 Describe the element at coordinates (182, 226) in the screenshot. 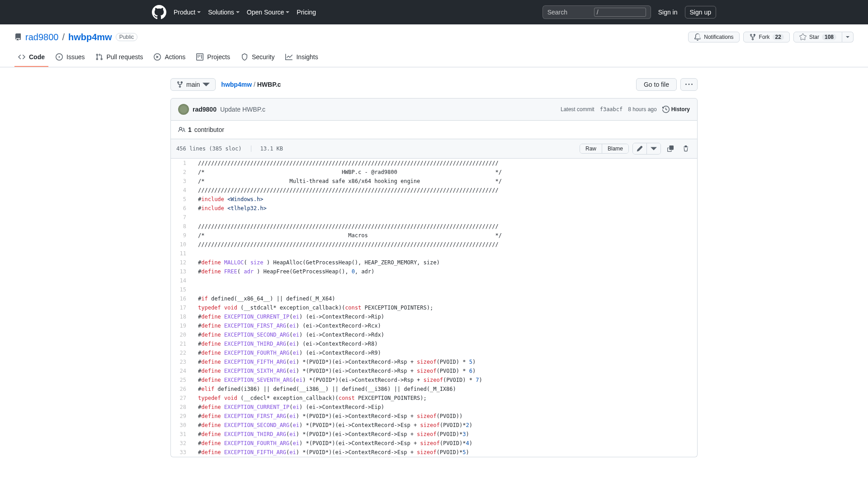

I see `line-number: 8` at that location.